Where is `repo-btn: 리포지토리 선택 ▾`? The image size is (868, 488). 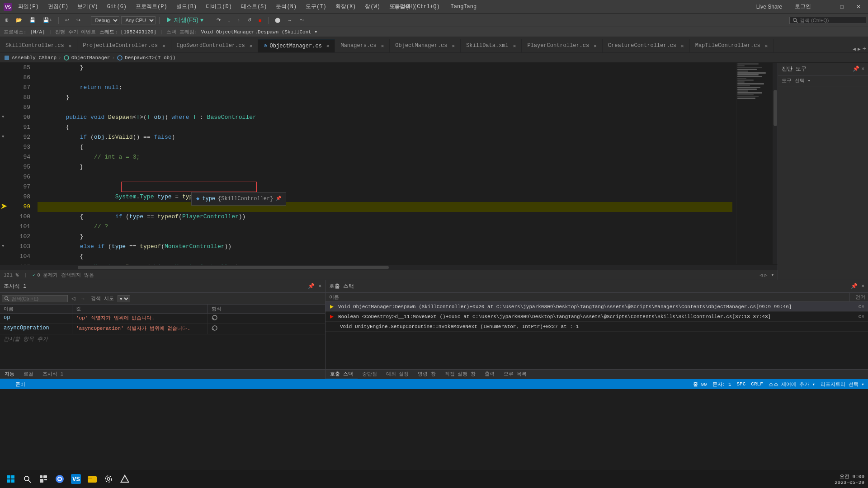 repo-btn: 리포지토리 선택 ▾ is located at coordinates (843, 384).